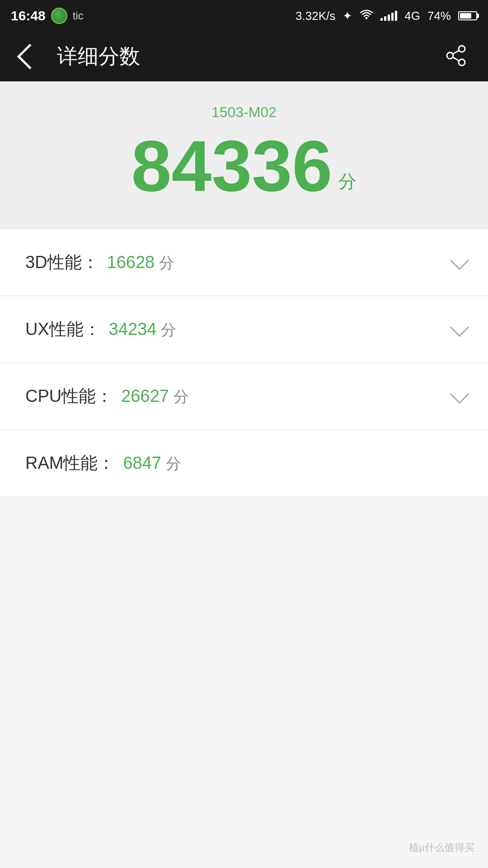 This screenshot has width=488, height=868. What do you see at coordinates (59, 16) in the screenshot?
I see `globe-icon` at bounding box center [59, 16].